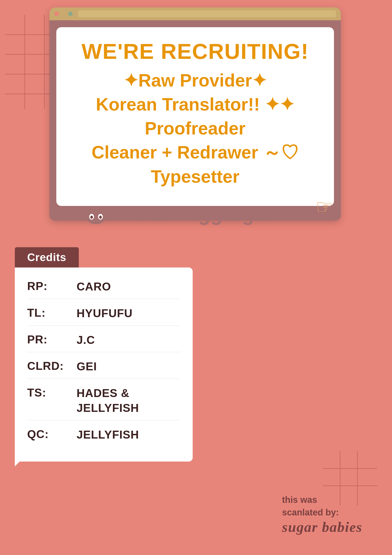  I want to click on discord-section: Discord.gg/SgaHxxf, so click(196, 214).